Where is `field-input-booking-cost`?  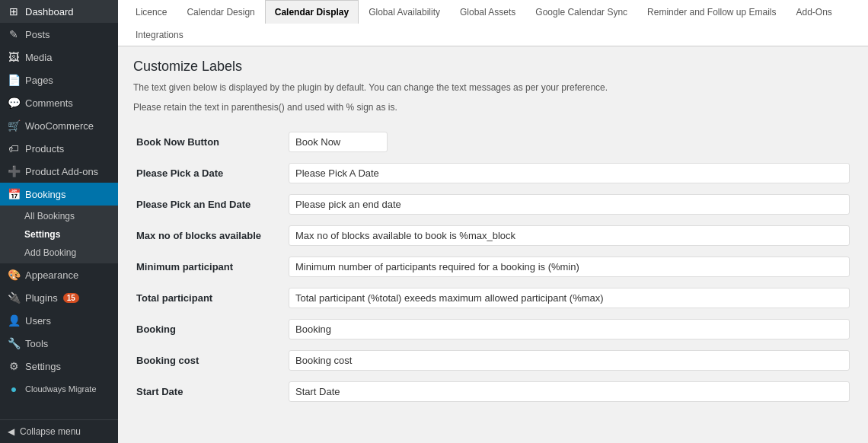 field-input-booking-cost is located at coordinates (570, 361).